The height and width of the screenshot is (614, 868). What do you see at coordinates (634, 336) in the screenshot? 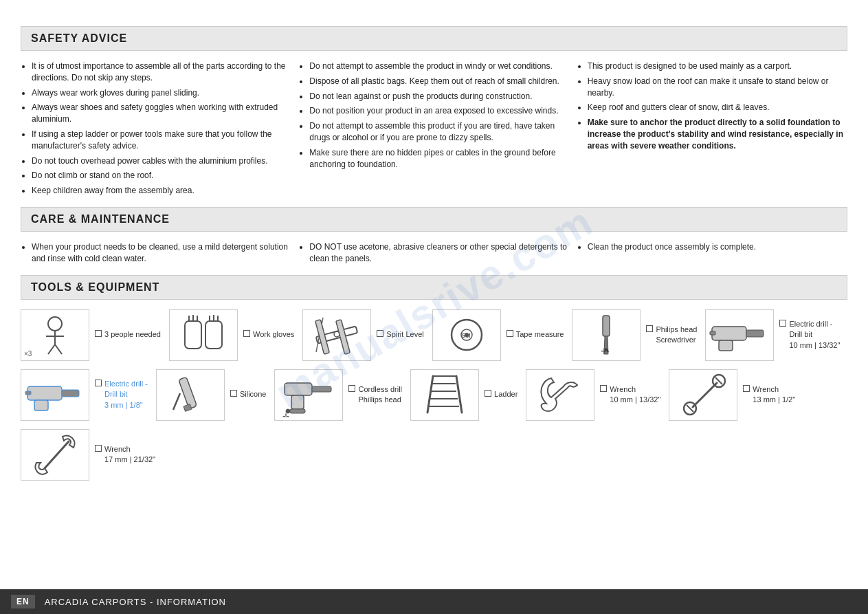
I see `tool-philips: ✛ Philips headScrewdriver` at bounding box center [634, 336].